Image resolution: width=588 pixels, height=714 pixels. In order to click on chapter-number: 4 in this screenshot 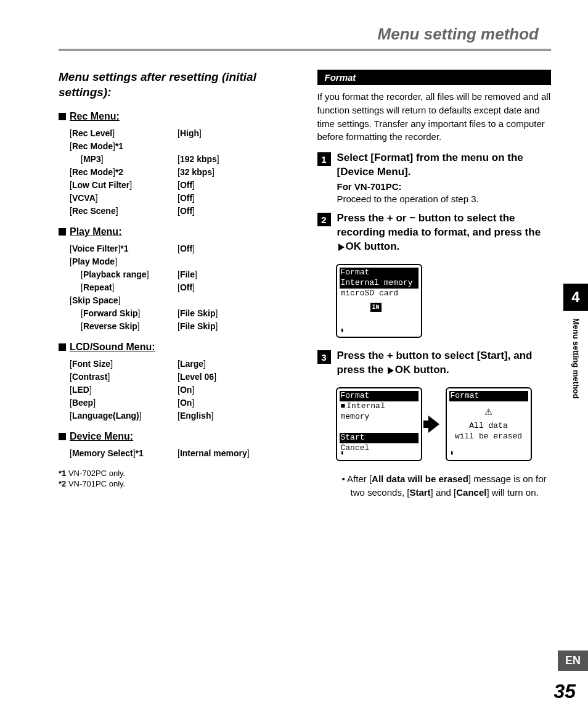, I will do `click(576, 297)`.